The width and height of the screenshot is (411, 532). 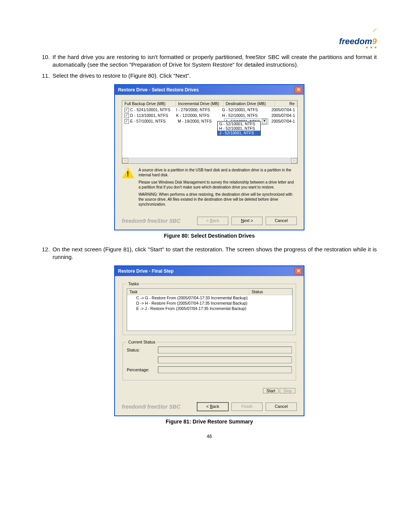 What do you see at coordinates (225, 350) in the screenshot?
I see `status-field` at bounding box center [225, 350].